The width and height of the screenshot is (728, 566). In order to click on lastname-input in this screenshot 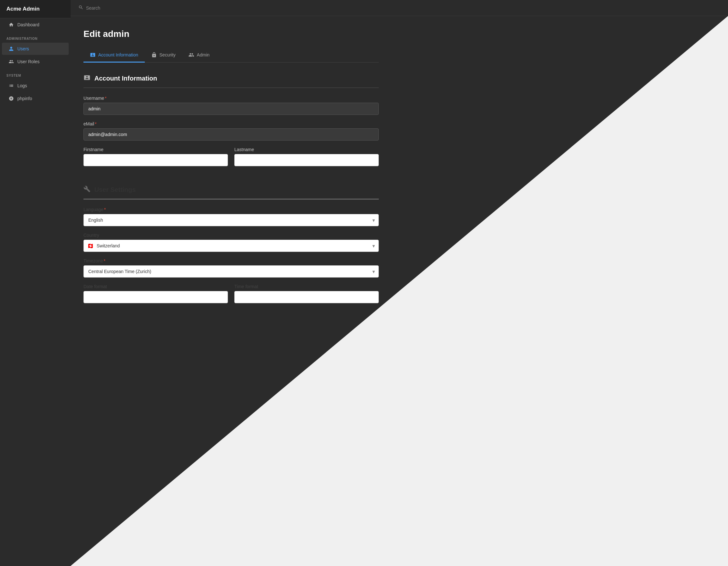, I will do `click(307, 160)`.